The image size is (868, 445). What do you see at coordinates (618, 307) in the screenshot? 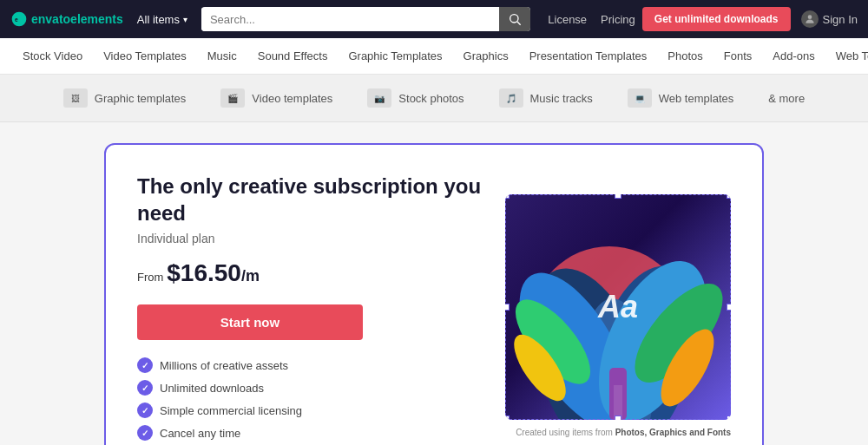
I see `hero-image-text-decoration: Aa` at bounding box center [618, 307].